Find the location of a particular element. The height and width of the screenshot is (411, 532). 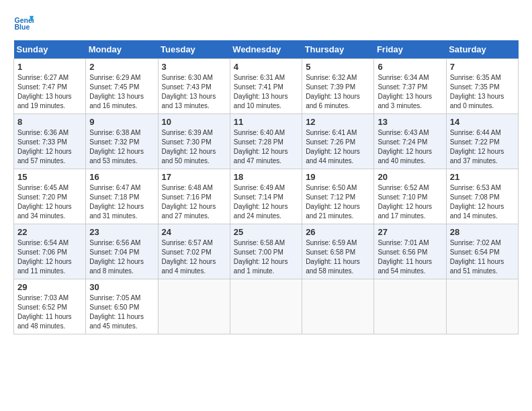

day-info: Sunrise: 6:52 AMSunset: 7:10 PMDaylight:… is located at coordinates (410, 202).